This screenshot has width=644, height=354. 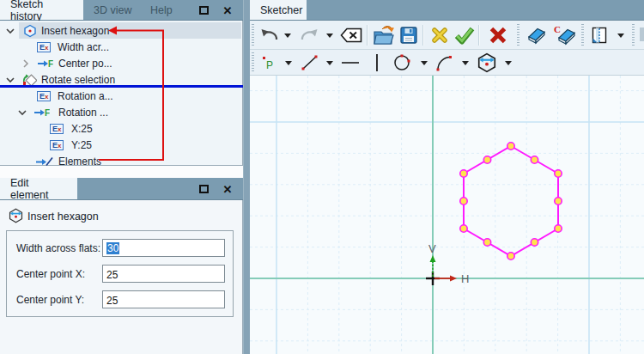 I want to click on vertical-line-tool-button, so click(x=377, y=63).